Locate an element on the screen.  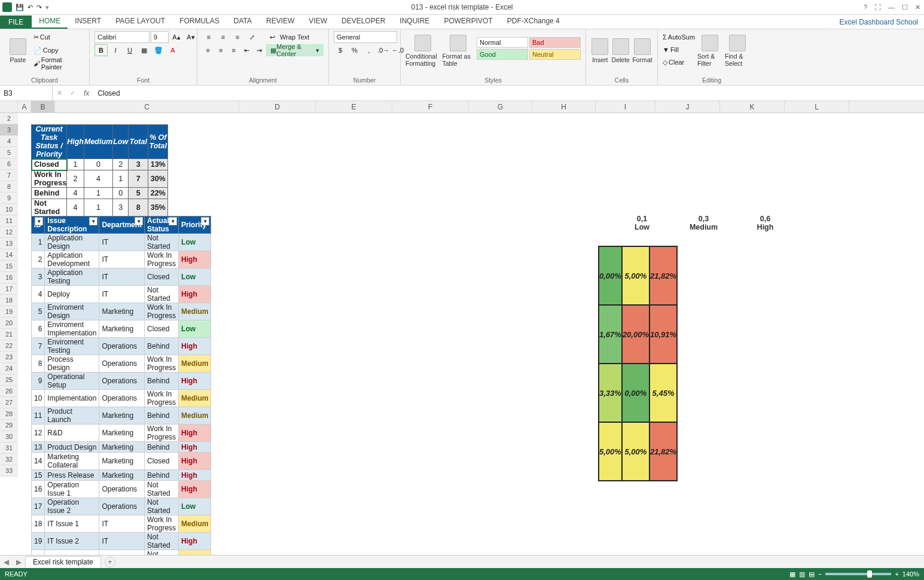
tab-page-layout: PAGE LAYOUT is located at coordinates (140, 22).